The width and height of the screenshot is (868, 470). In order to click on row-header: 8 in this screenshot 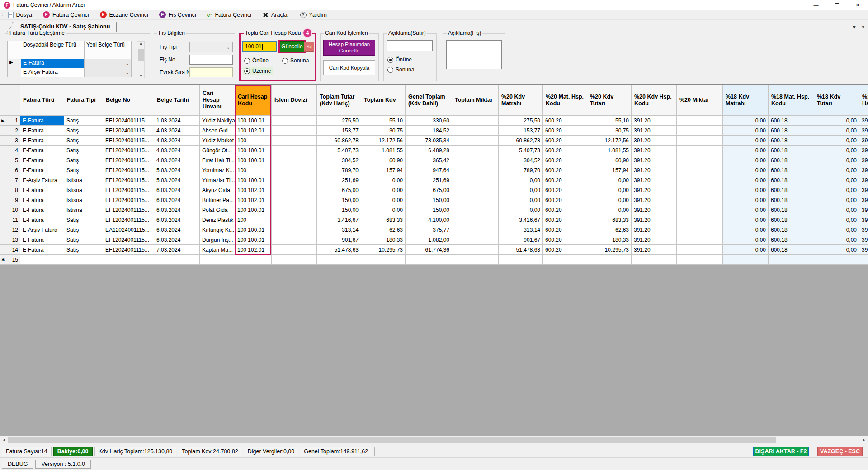, I will do `click(10, 190)`.